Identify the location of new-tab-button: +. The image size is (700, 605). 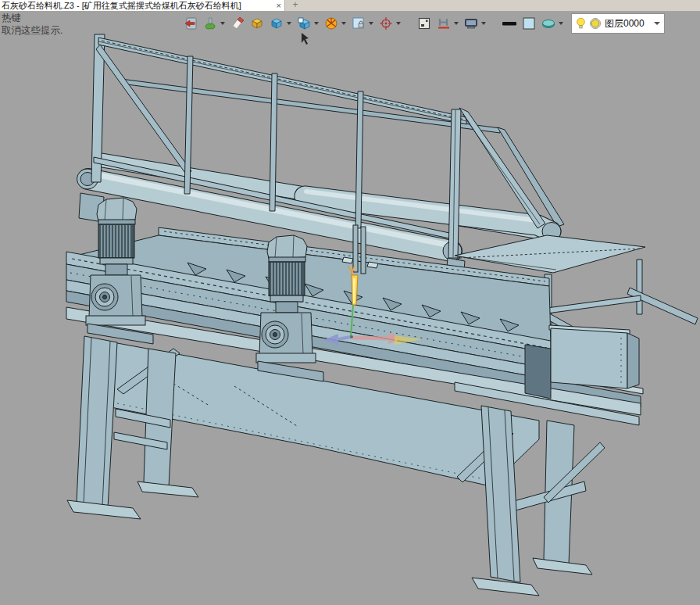
(295, 5).